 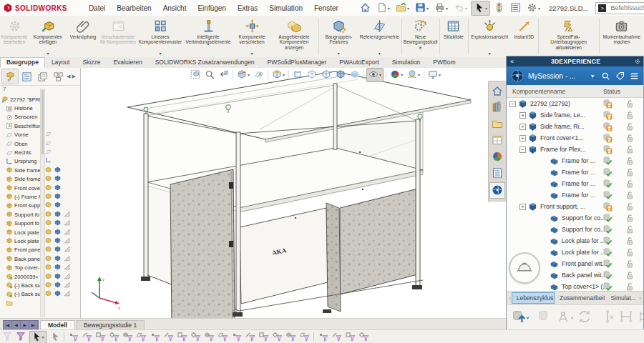 I want to click on origin-pane-icon, so click(x=50, y=161).